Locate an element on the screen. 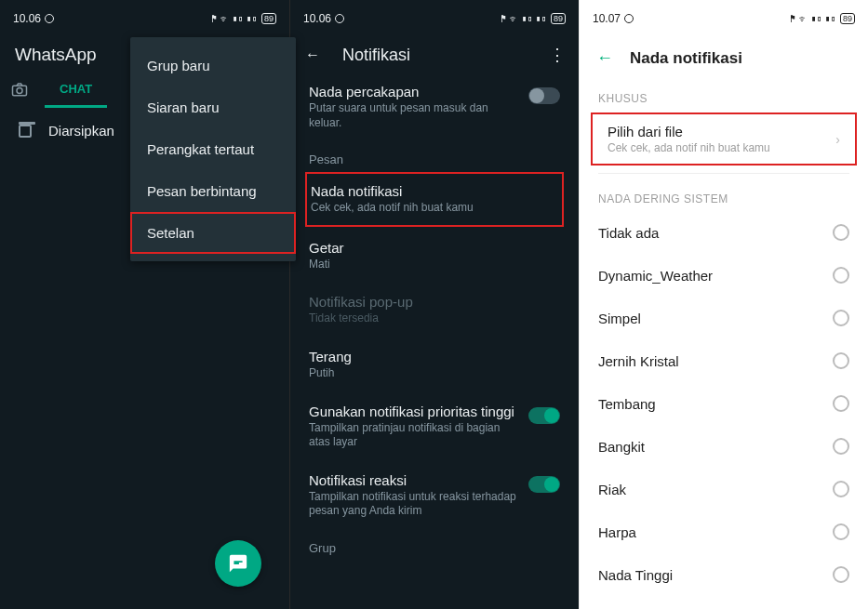  divider is located at coordinates (724, 173).